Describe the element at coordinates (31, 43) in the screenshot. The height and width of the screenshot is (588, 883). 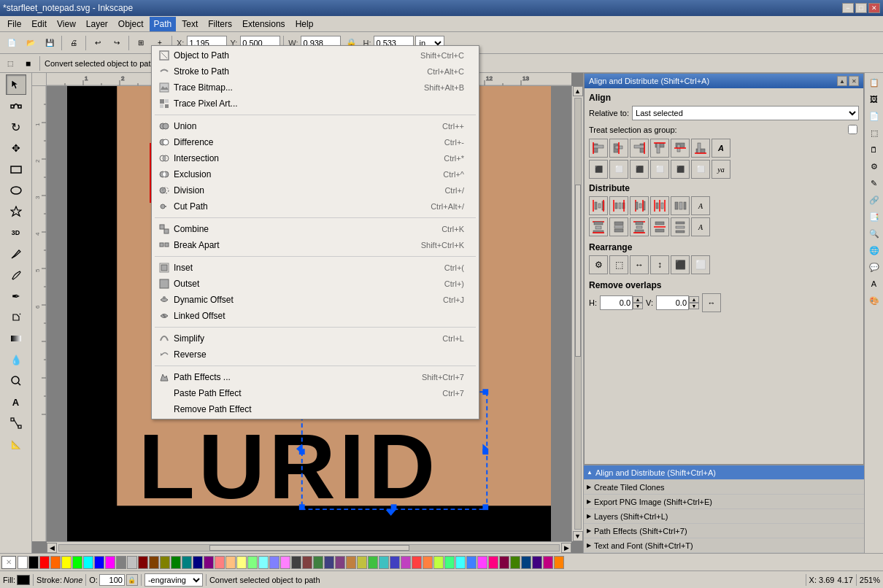
I see `toolbar-open: 📂` at that location.